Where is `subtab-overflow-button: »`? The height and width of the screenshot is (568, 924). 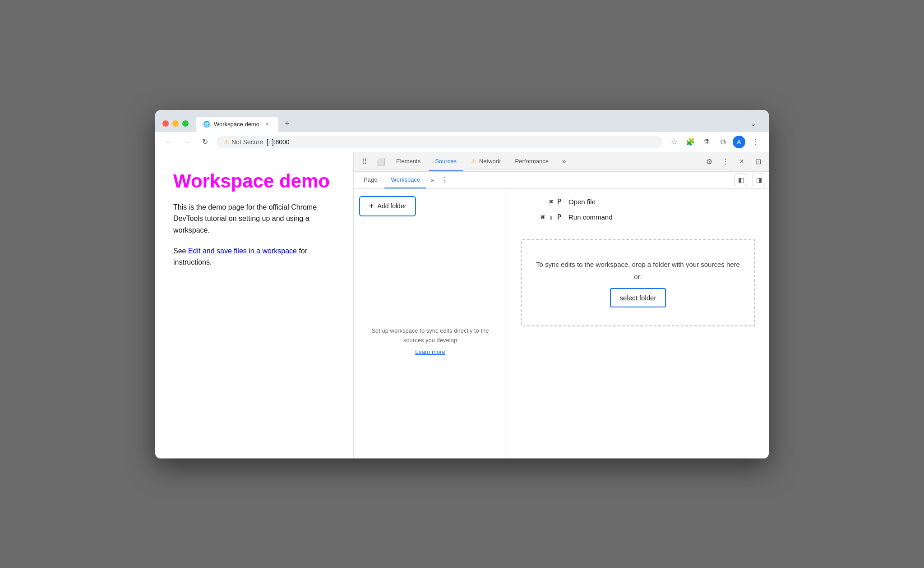
subtab-overflow-button: » is located at coordinates (432, 180).